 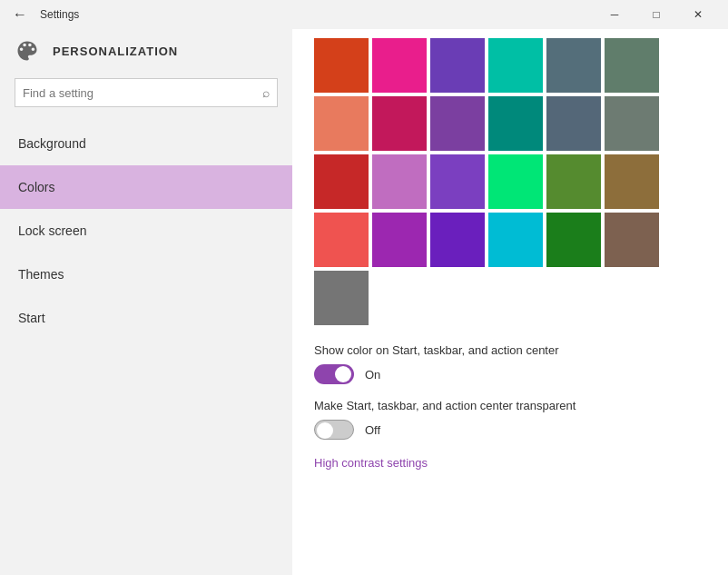 I want to click on sidebar-item-lock-screen: Lock screen, so click(x=146, y=231).